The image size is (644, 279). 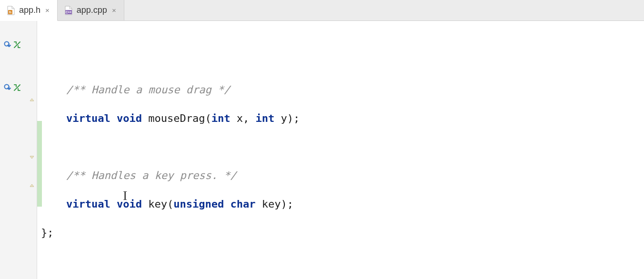 What do you see at coordinates (151, 175) in the screenshot?
I see `code-comment: /** Handles a key press. */` at bounding box center [151, 175].